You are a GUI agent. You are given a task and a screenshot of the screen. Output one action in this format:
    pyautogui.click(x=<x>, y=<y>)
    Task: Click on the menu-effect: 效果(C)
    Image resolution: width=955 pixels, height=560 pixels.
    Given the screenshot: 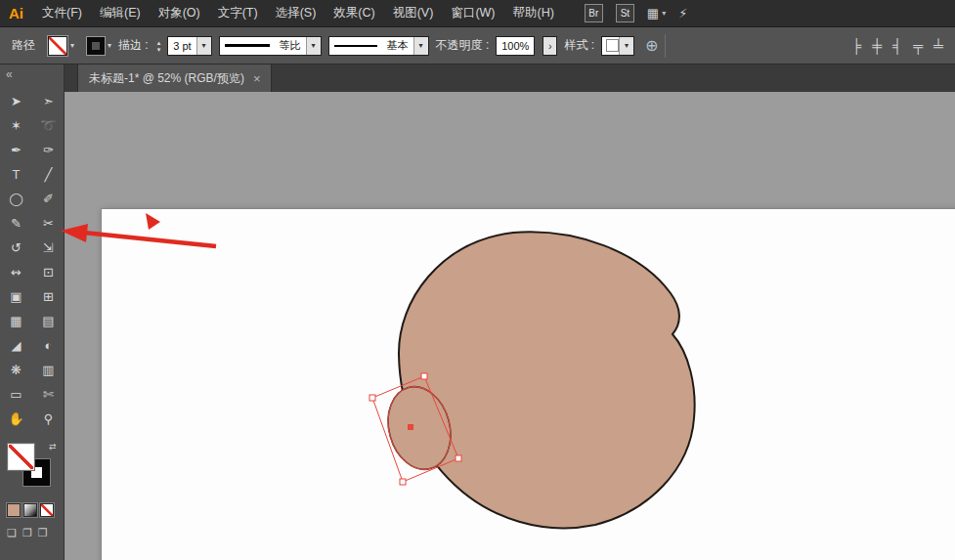 What is the action you would take?
    pyautogui.click(x=354, y=14)
    